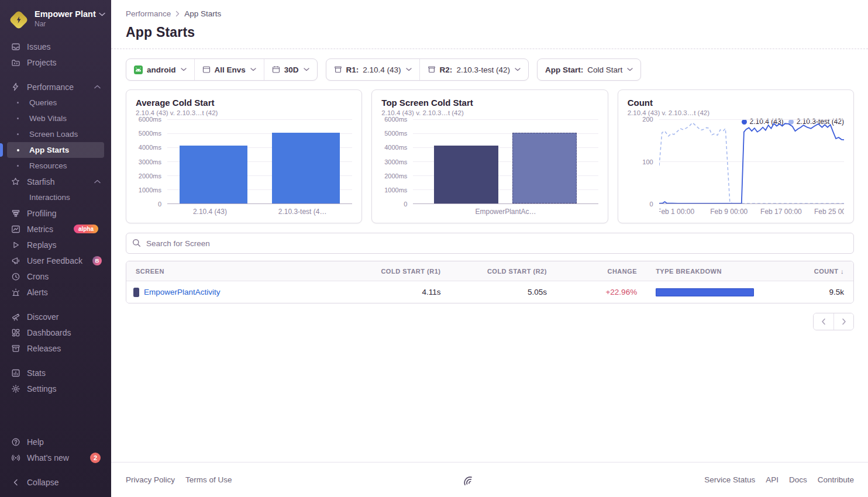  Describe the element at coordinates (19, 20) in the screenshot. I see `bolt-logo-icon` at that location.